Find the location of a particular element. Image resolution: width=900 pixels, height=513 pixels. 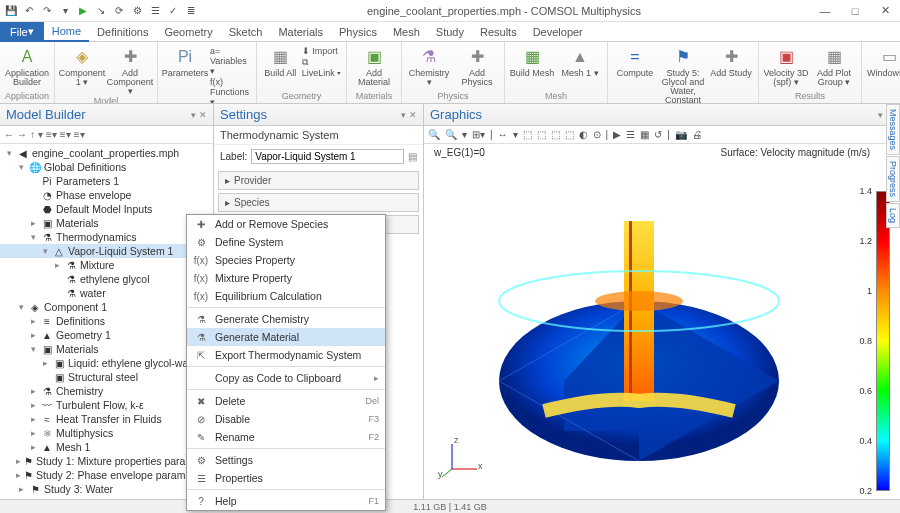

label-input is located at coordinates (328, 156).